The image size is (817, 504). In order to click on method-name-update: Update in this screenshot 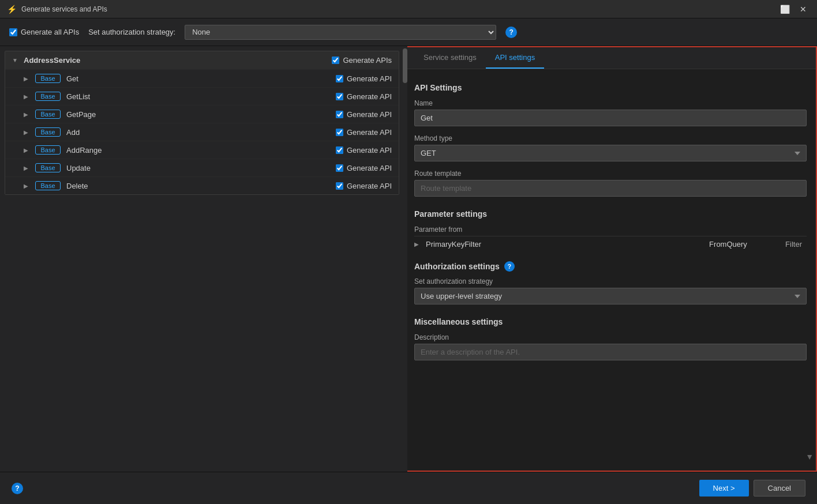, I will do `click(198, 168)`.